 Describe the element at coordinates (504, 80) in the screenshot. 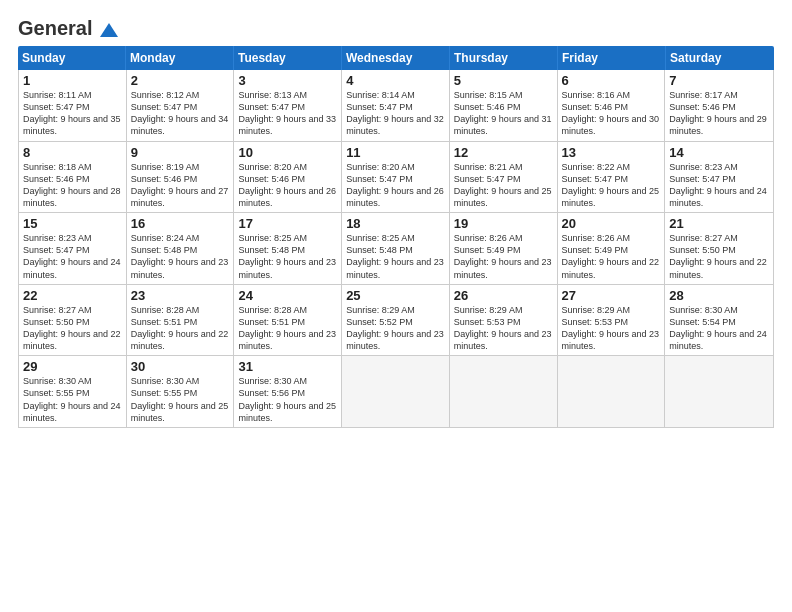

I see `day-number: 5` at that location.